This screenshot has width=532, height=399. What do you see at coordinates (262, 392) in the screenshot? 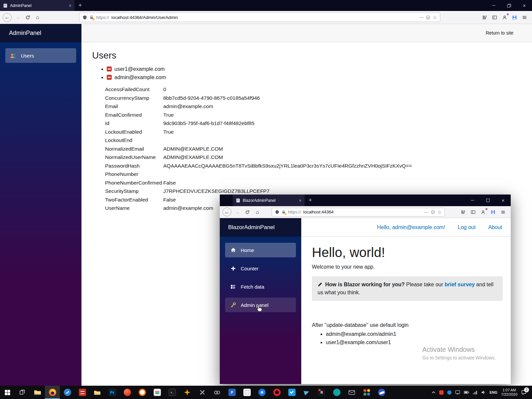
I see `app-icon-blue-circle` at bounding box center [262, 392].